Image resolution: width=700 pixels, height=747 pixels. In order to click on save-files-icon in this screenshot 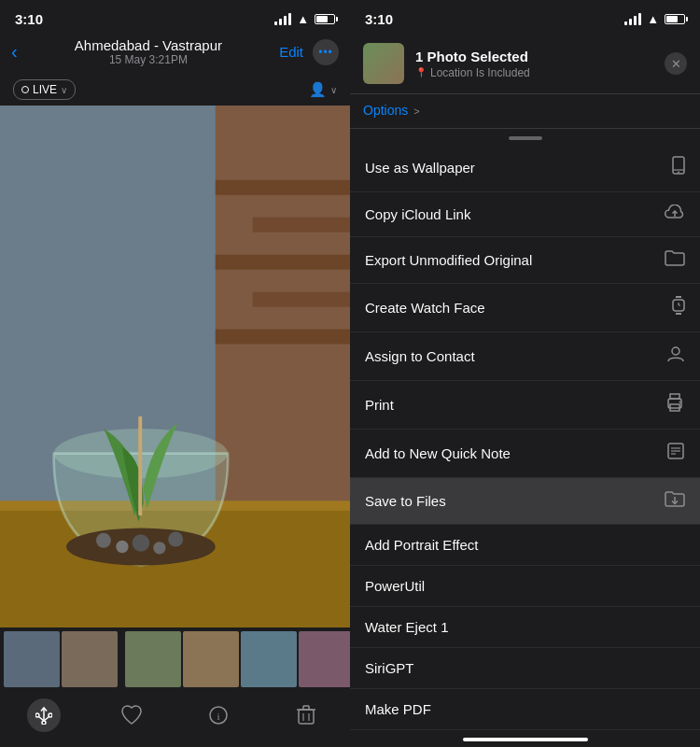, I will do `click(675, 500)`.